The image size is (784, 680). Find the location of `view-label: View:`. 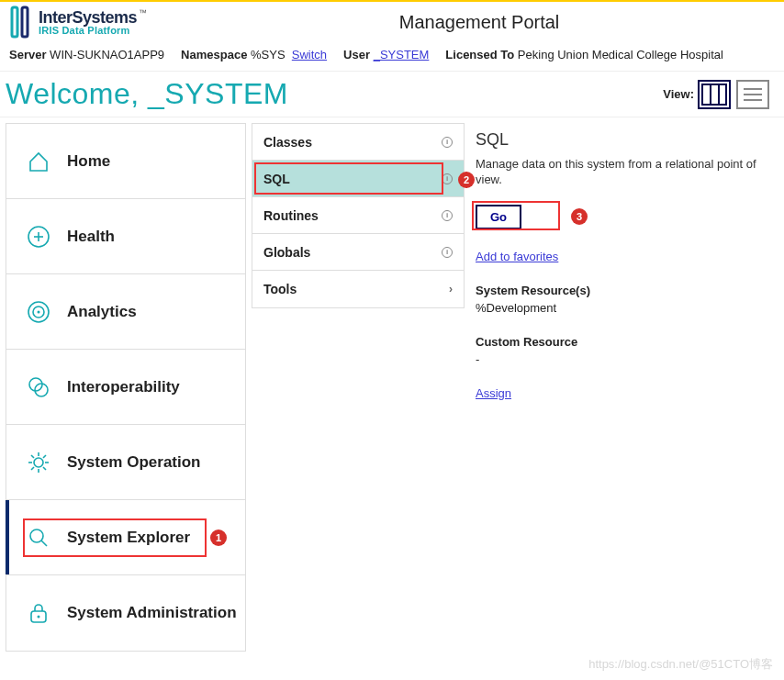

view-label: View: is located at coordinates (678, 94).